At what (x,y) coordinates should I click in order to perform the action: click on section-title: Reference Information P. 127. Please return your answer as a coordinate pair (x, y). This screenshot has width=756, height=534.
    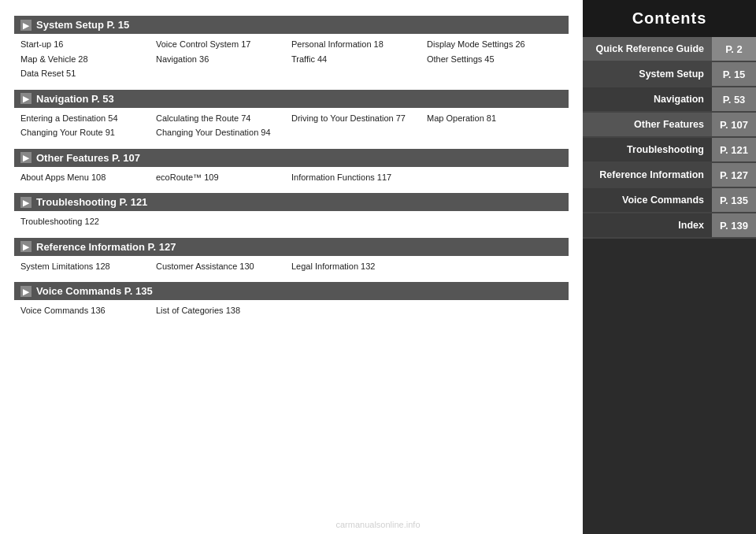
    Looking at the image, I should click on (106, 247).